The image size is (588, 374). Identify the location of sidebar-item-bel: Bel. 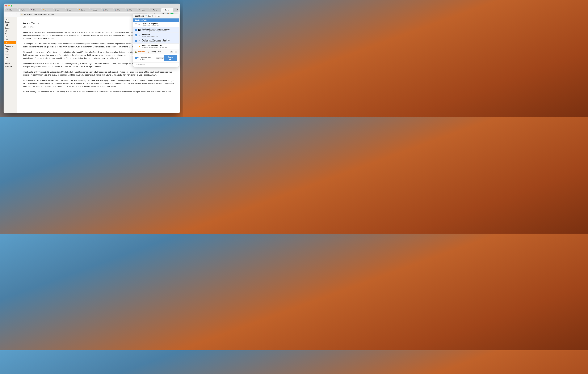
(10, 37).